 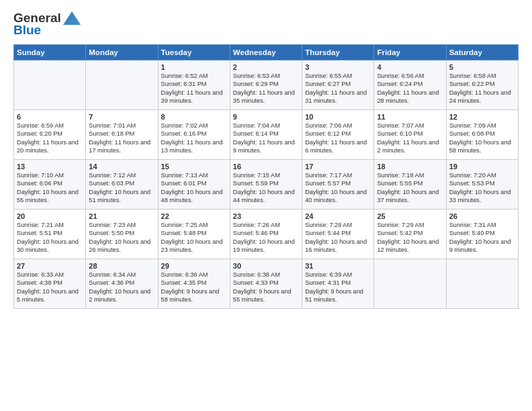 What do you see at coordinates (338, 167) in the screenshot?
I see `day-number: 17` at bounding box center [338, 167].